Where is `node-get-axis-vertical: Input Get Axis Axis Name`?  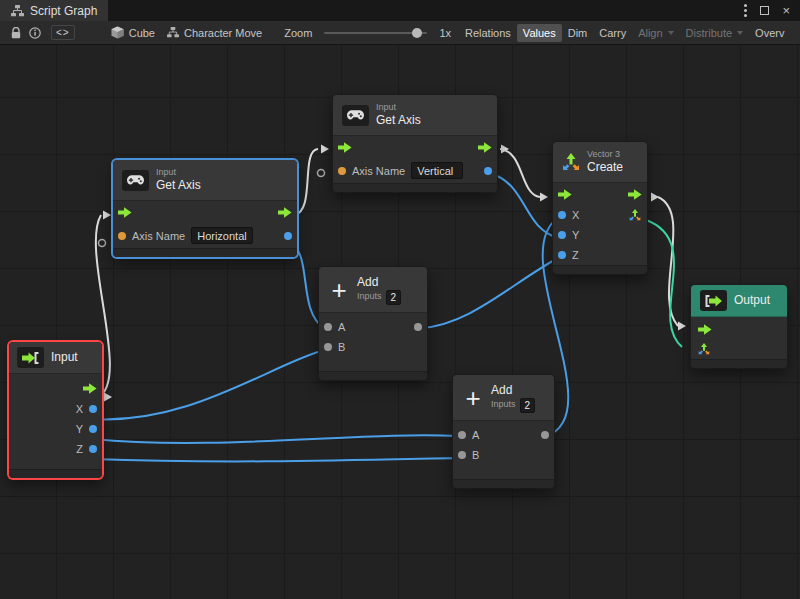 node-get-axis-vertical: Input Get Axis Axis Name is located at coordinates (415, 144).